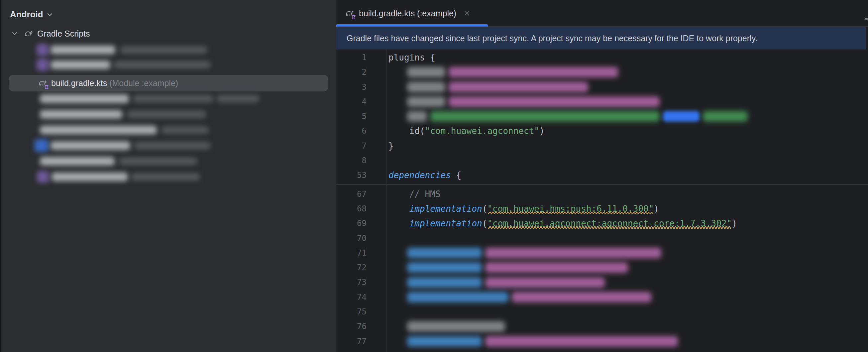 This screenshot has width=868, height=352. What do you see at coordinates (353, 72) in the screenshot?
I see `line-number: 2` at bounding box center [353, 72].